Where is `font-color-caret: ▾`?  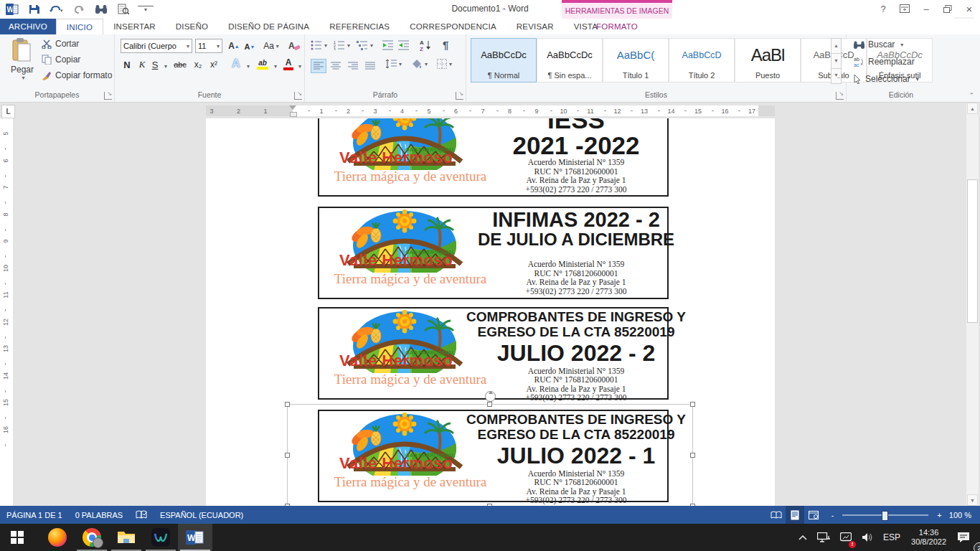
font-color-caret: ▾ is located at coordinates (300, 66).